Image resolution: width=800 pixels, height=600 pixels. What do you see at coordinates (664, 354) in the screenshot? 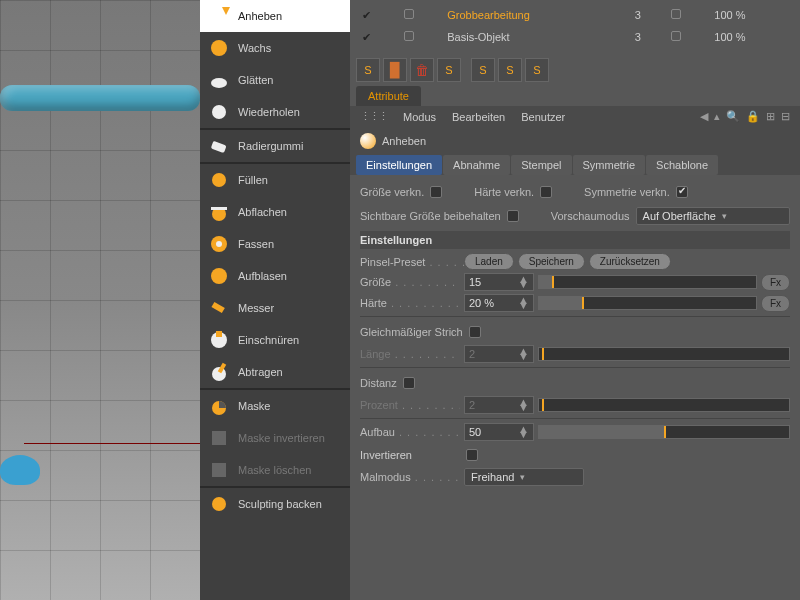
I see `laenge-slider` at bounding box center [664, 354].